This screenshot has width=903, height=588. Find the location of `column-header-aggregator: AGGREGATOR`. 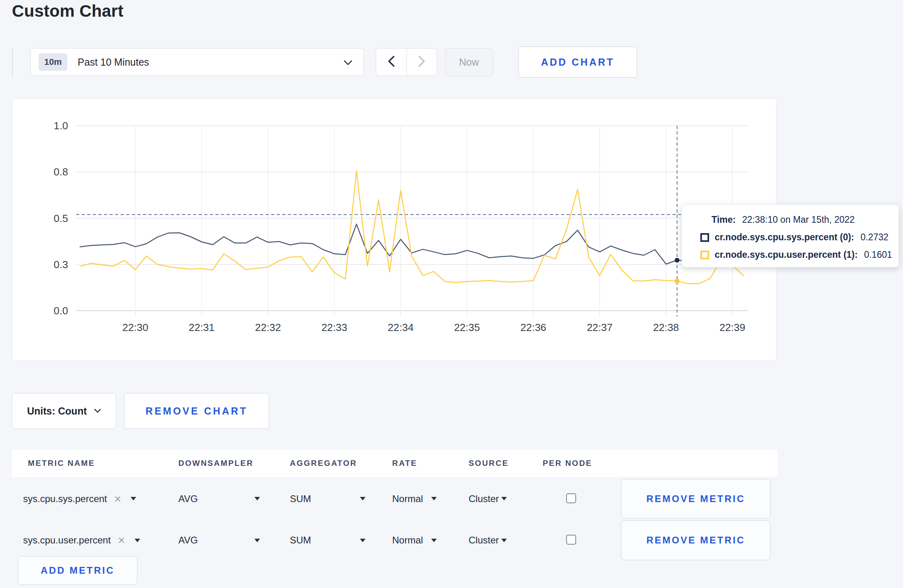

column-header-aggregator: AGGREGATOR is located at coordinates (323, 463).